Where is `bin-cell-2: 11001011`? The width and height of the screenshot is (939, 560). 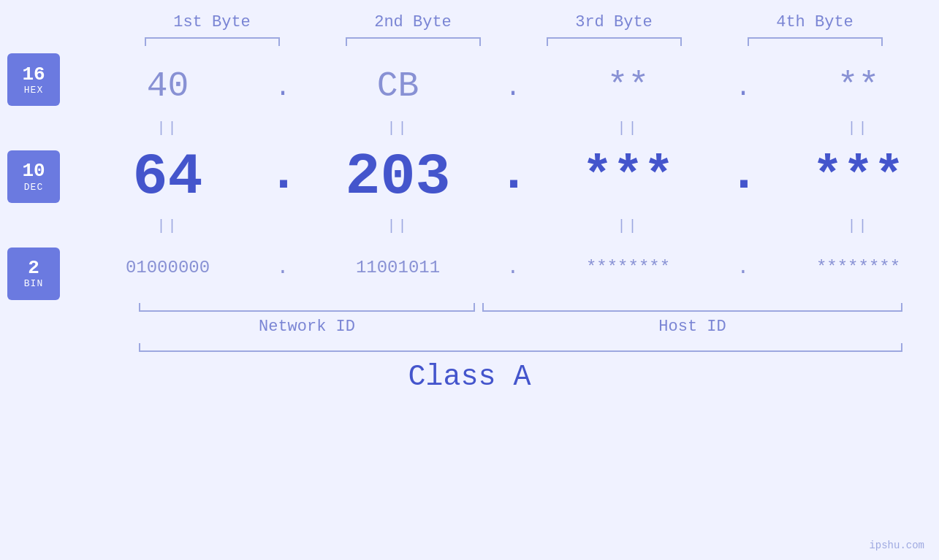
bin-cell-2: 11001011 is located at coordinates (398, 267).